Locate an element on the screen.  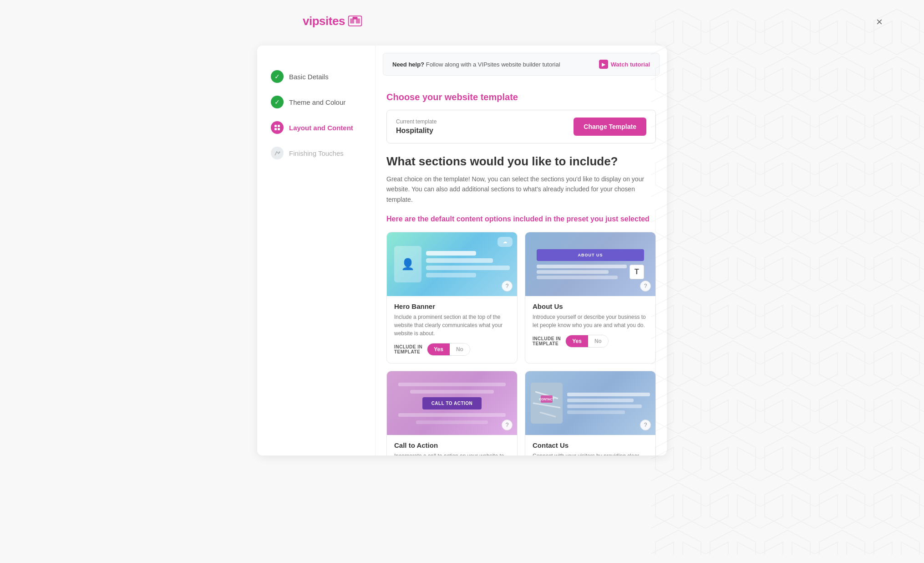
step-icon-layout-content is located at coordinates (277, 128).